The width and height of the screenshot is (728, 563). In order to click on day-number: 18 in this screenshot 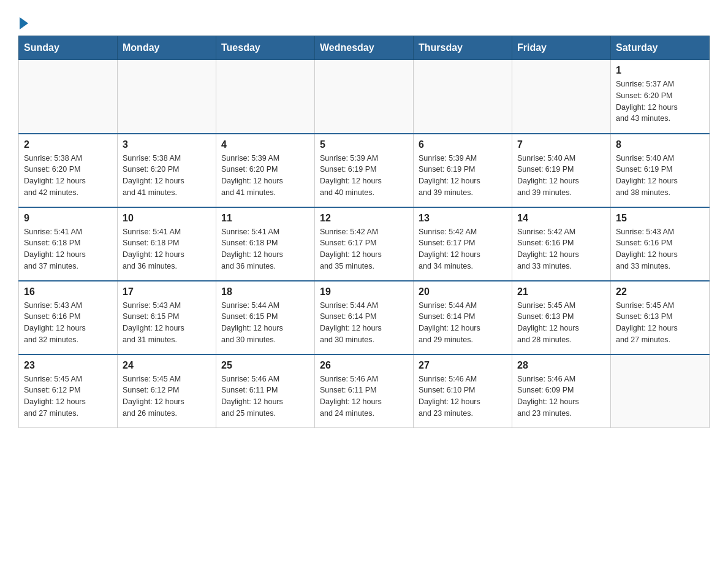, I will do `click(265, 292)`.